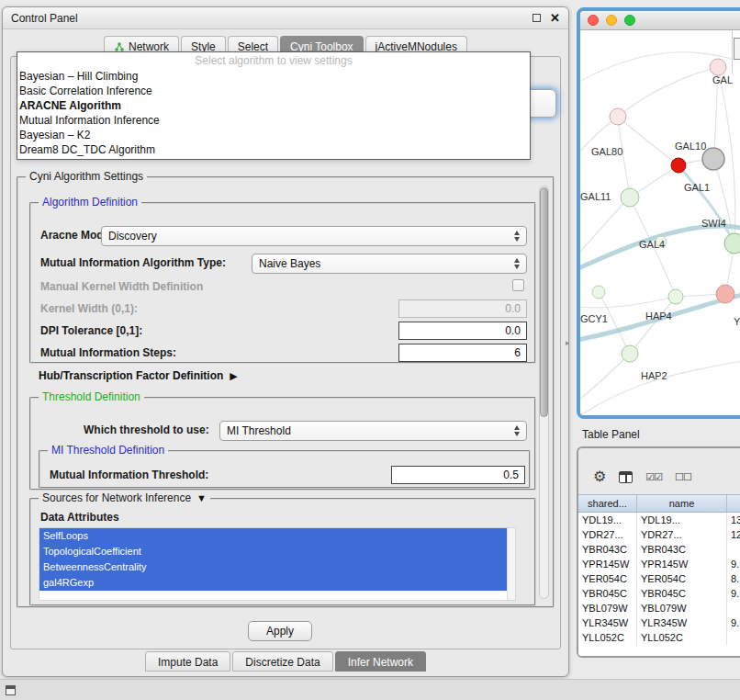 Image resolution: width=740 pixels, height=700 pixels. What do you see at coordinates (11, 691) in the screenshot?
I see `minimized-panel-icon` at bounding box center [11, 691].